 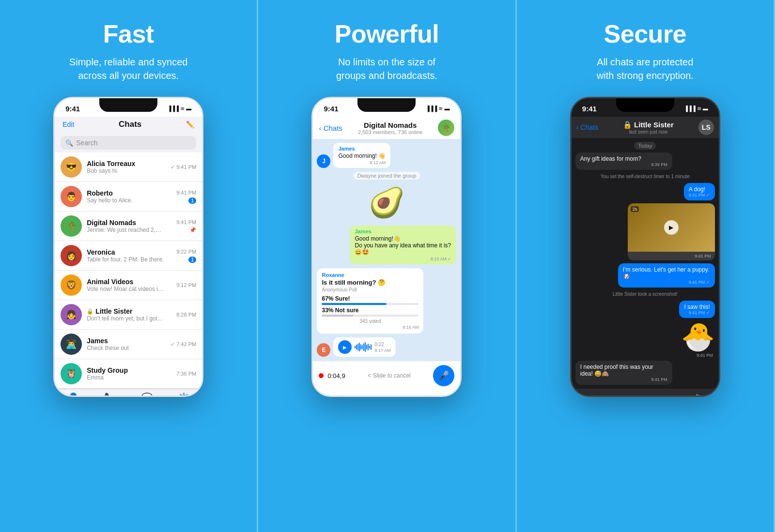 I want to click on sticker-chick: 🐣 9:41 PM, so click(x=645, y=339).